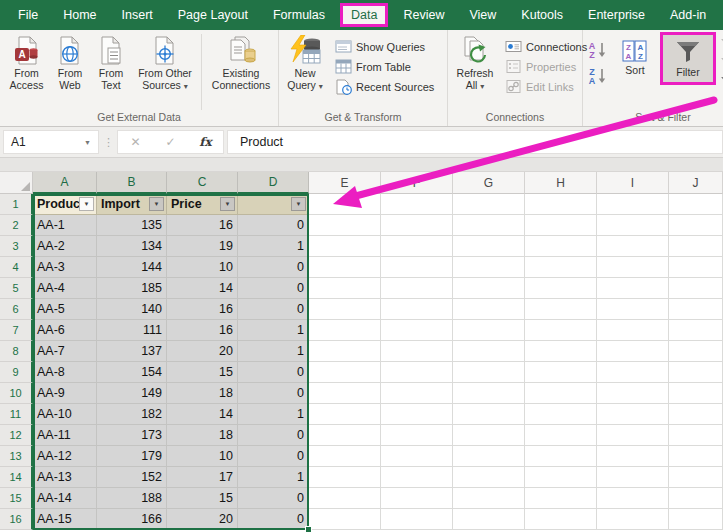 This screenshot has width=723, height=532. What do you see at coordinates (561, 352) in the screenshot?
I see `cell-h8` at bounding box center [561, 352].